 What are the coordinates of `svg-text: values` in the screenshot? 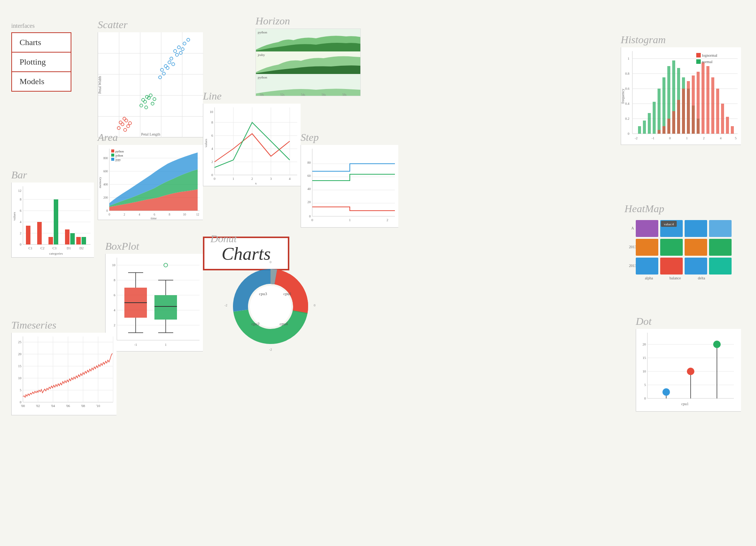 It's located at (206, 143).